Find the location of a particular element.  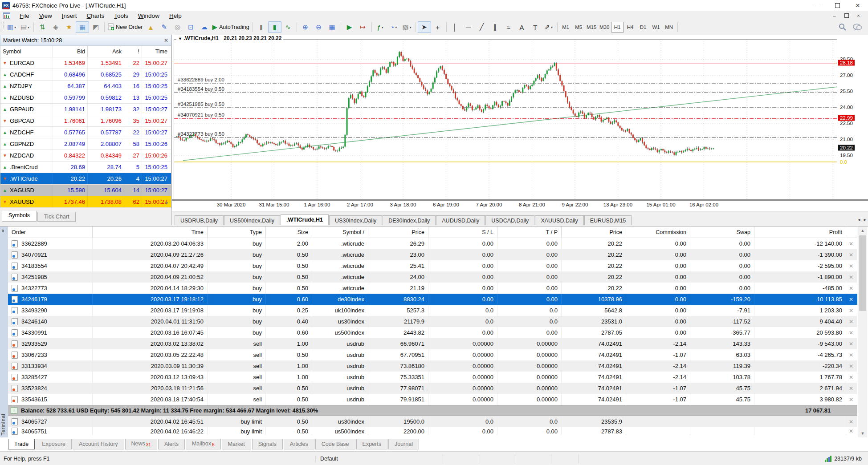

chart-dropdown-icon: ▼ is located at coordinates (180, 39).